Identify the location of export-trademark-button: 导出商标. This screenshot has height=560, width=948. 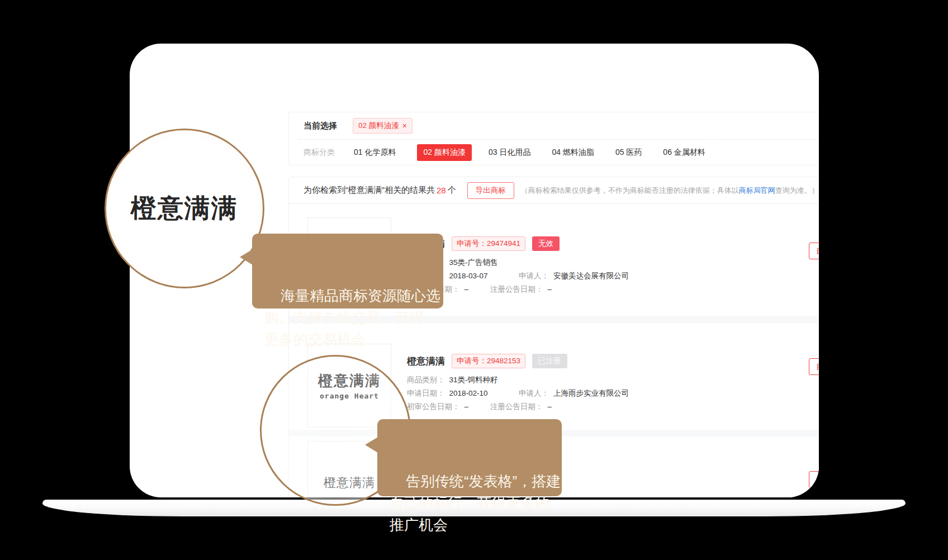
(491, 191).